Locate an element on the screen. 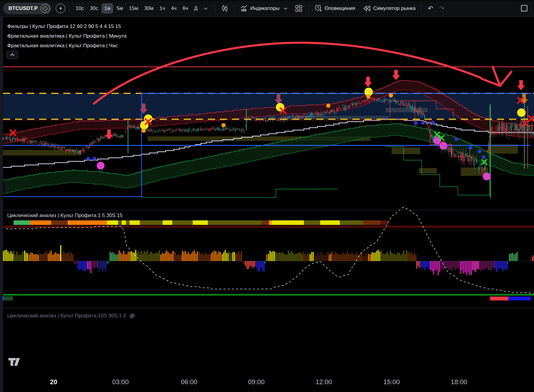 Image resolution: width=534 pixels, height=392 pixels. time-axis-label: 06:00 is located at coordinates (189, 382).